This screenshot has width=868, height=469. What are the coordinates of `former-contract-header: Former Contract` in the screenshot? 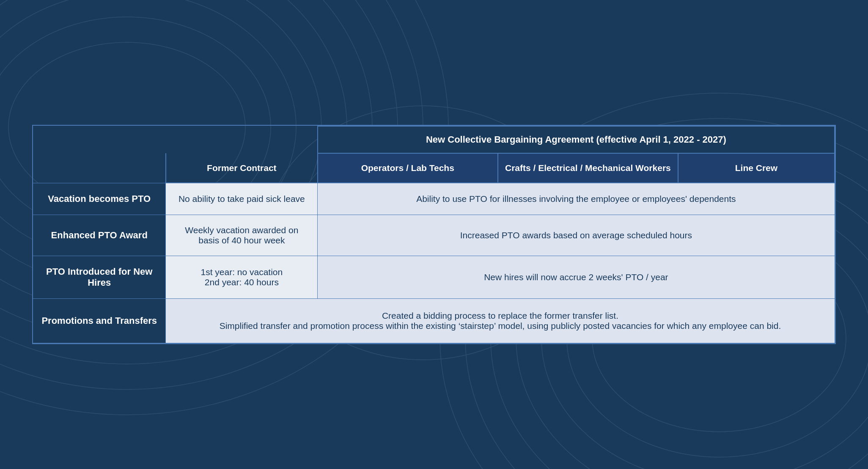 It's located at (242, 168).